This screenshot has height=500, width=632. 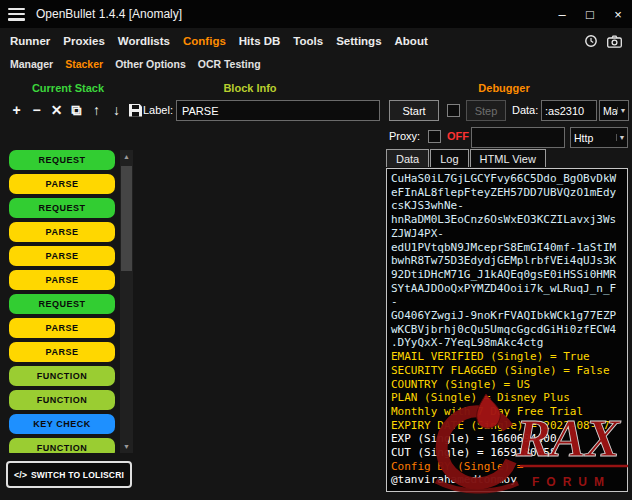 What do you see at coordinates (76, 110) in the screenshot?
I see `clone-block-icon: ⧉` at bounding box center [76, 110].